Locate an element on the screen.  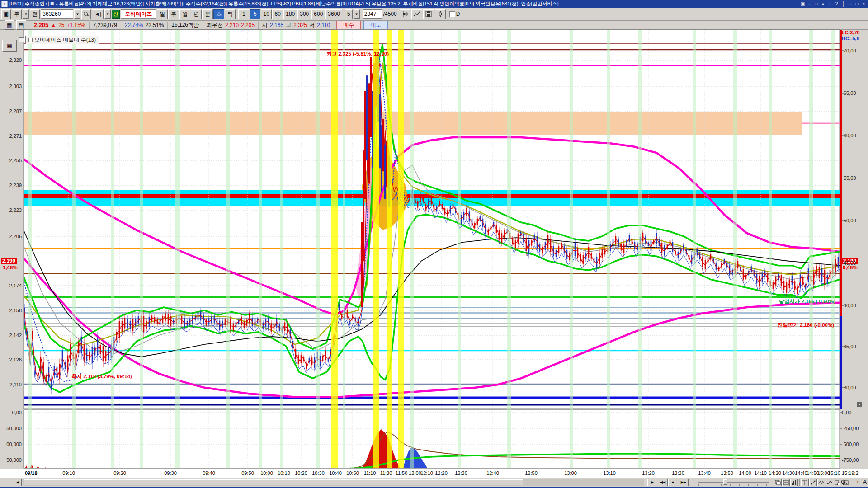
line-style-button is located at coordinates (417, 14).